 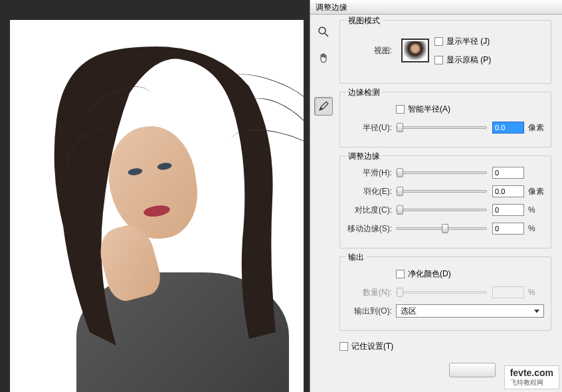 I want to click on view-mode-group: 视图模式 视图: 显示半径 (J) 显示原稿 (P), so click(x=445, y=52).